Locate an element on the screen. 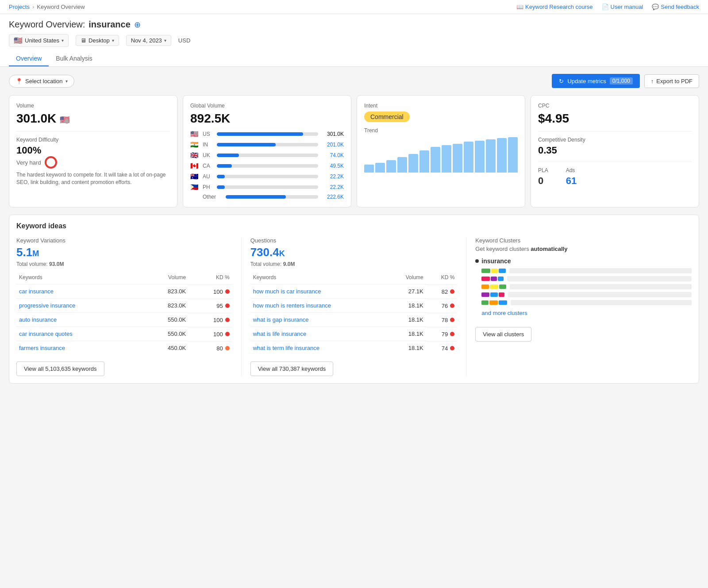 This screenshot has width=708, height=588. tabs: Overview Bulk Analysis is located at coordinates (354, 59).